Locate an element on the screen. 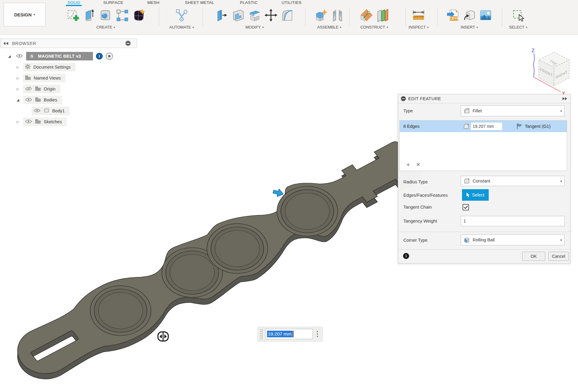 The height and width of the screenshot is (392, 578). drag-grip-icon is located at coordinates (261, 334).